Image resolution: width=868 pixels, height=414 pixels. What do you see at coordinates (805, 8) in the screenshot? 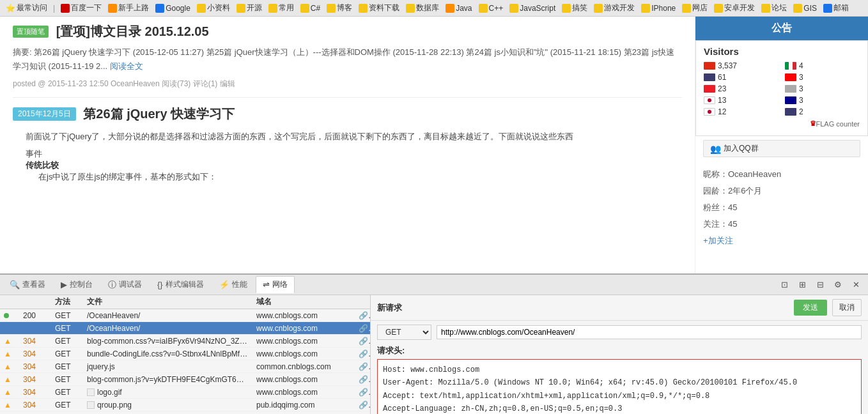
I see `bookmark-gis: GIS` at bounding box center [805, 8].